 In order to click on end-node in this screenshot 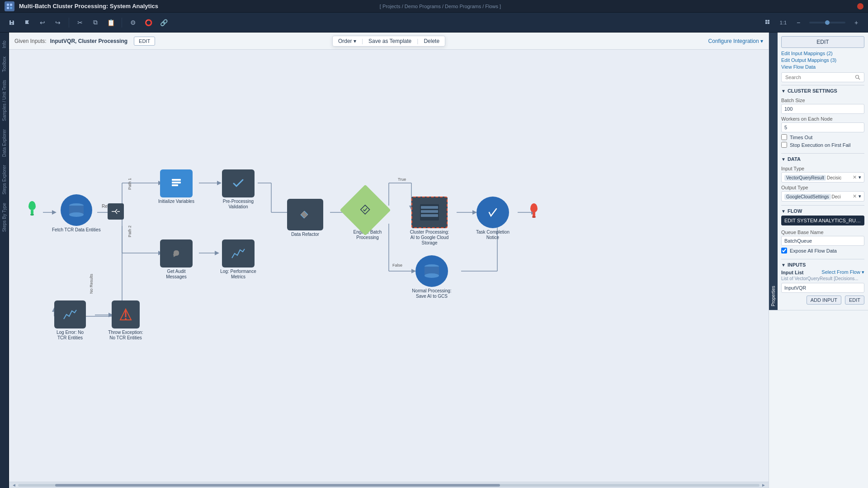, I will do `click(534, 210)`.